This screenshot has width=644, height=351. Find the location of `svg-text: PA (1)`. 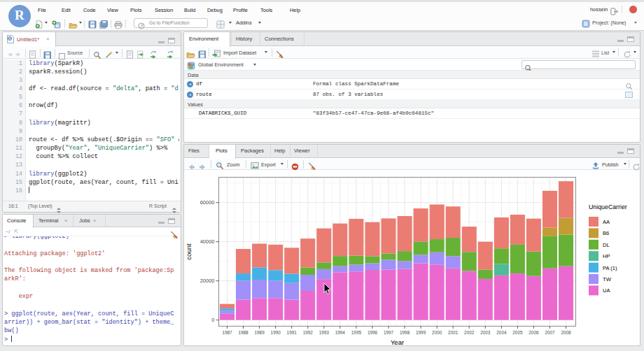

svg-text: PA (1) is located at coordinates (610, 268).